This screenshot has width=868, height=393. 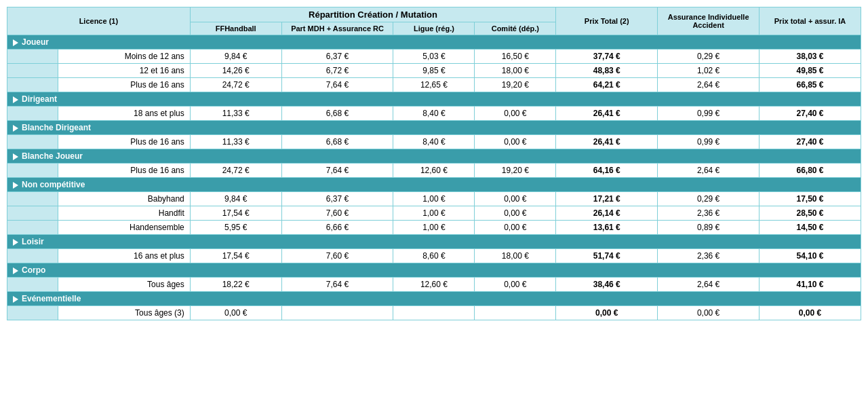 What do you see at coordinates (123, 285) in the screenshot?
I see `row-label: Tous âges` at bounding box center [123, 285].